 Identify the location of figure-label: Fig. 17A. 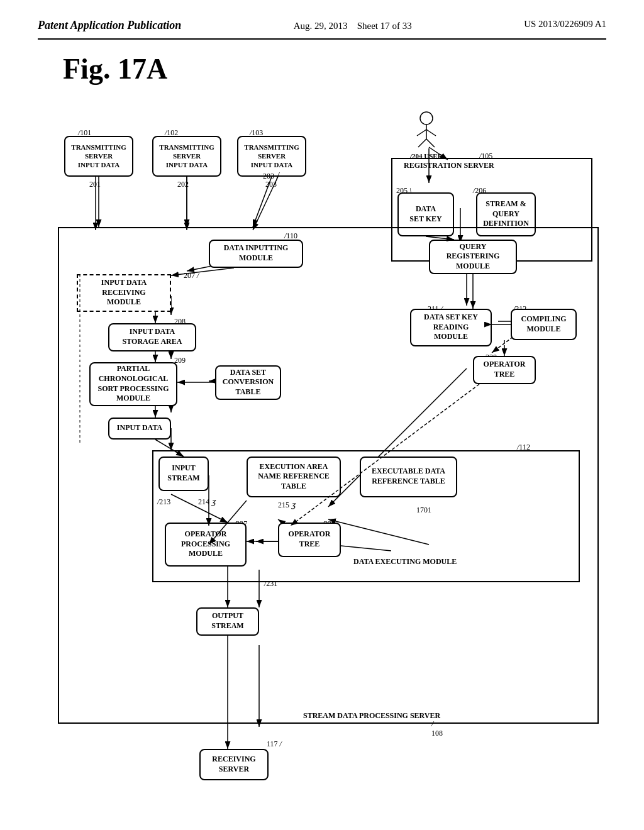
(335, 69).